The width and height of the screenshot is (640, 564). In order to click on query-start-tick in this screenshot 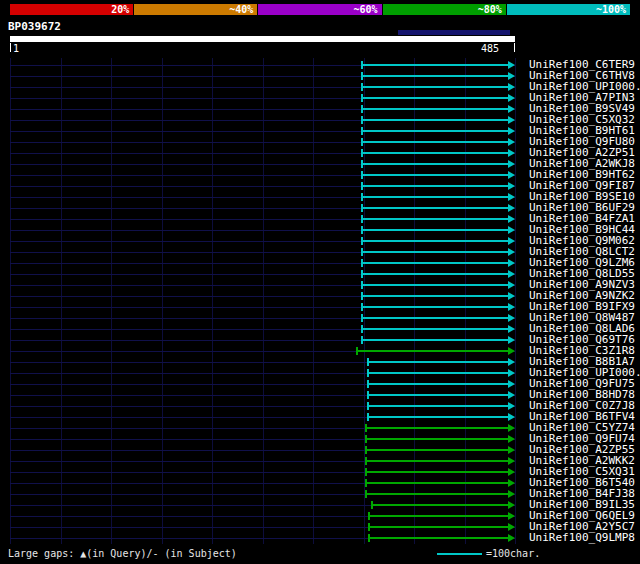, I will do `click(10, 48)`.